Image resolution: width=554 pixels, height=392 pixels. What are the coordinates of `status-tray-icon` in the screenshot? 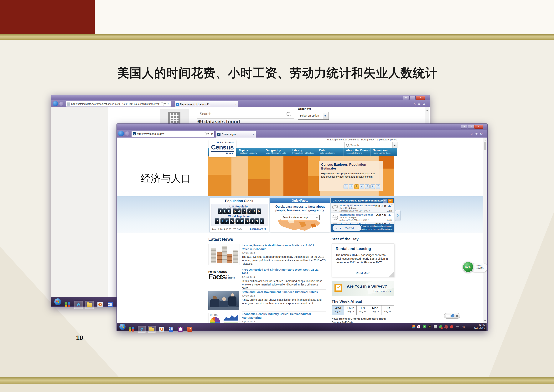 It's located at (441, 327).